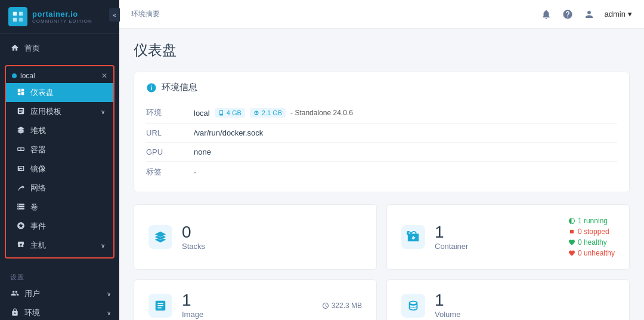  I want to click on logo-area: portainer.io COMMUNITY EDITION «, so click(60, 17).